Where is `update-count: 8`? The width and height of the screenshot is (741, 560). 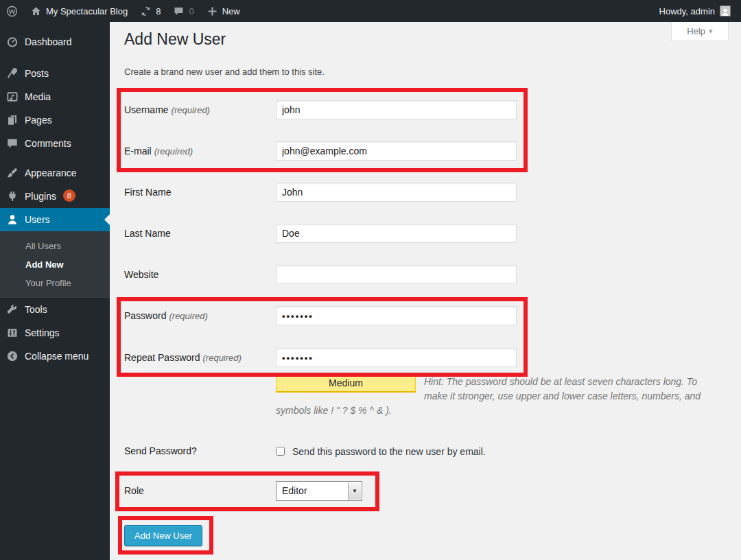
update-count: 8 is located at coordinates (158, 11).